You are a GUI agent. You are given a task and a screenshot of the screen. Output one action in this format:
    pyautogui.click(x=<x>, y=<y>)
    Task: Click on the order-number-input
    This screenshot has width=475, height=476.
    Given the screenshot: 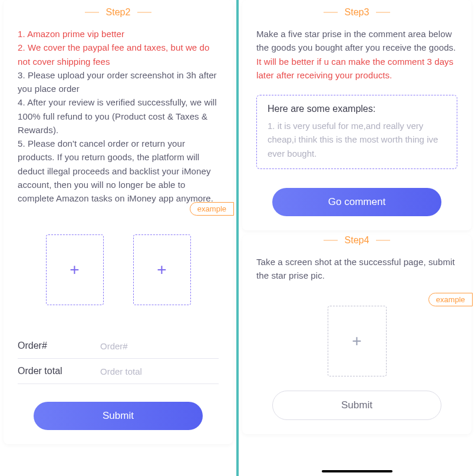 What is the action you would take?
    pyautogui.click(x=159, y=346)
    